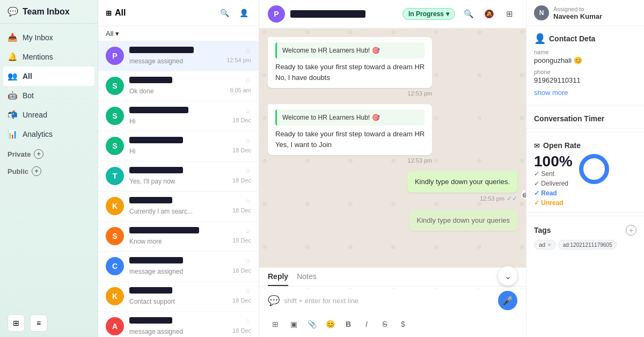 The image size is (644, 337). I want to click on conv-meta-4: ☆ 18 Dec, so click(241, 145).